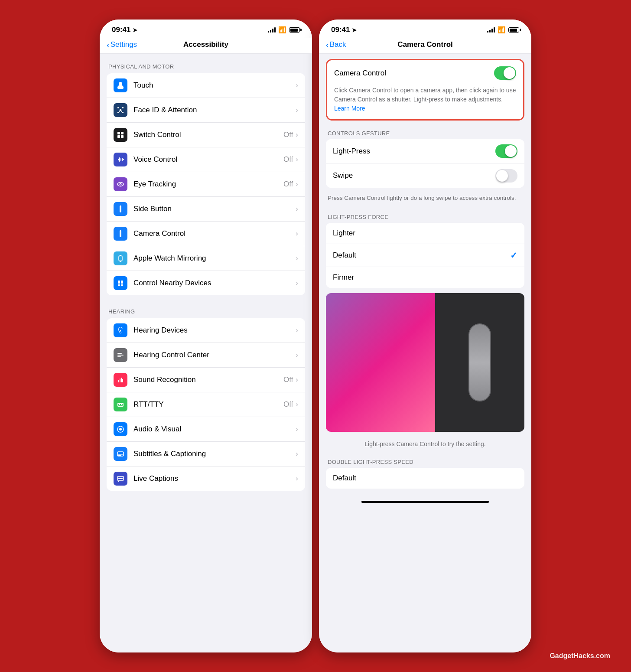  I want to click on list-item: RTT/TTY Off ›, so click(206, 405).